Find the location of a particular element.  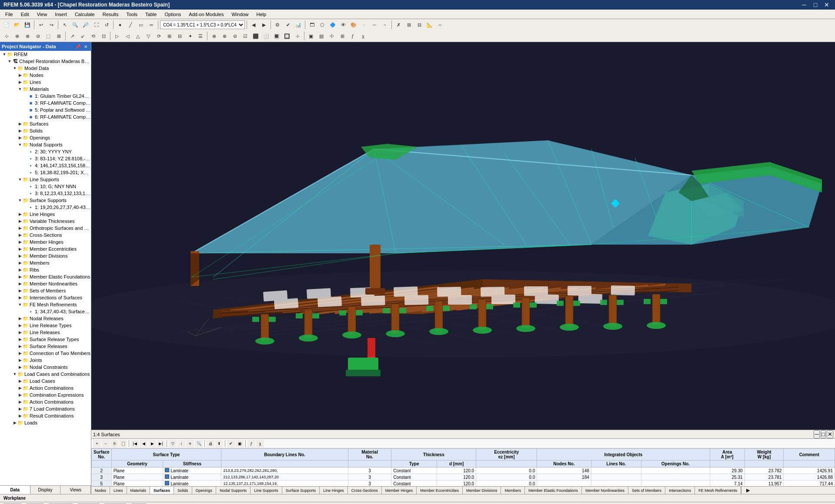

tabs-scroll-right: ▶ is located at coordinates (748, 490).